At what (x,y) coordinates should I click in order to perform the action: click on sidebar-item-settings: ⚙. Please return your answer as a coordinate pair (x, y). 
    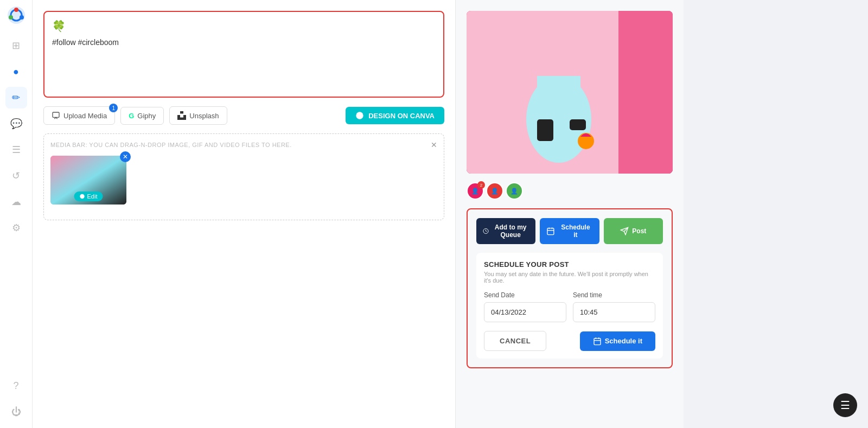
    Looking at the image, I should click on (16, 228).